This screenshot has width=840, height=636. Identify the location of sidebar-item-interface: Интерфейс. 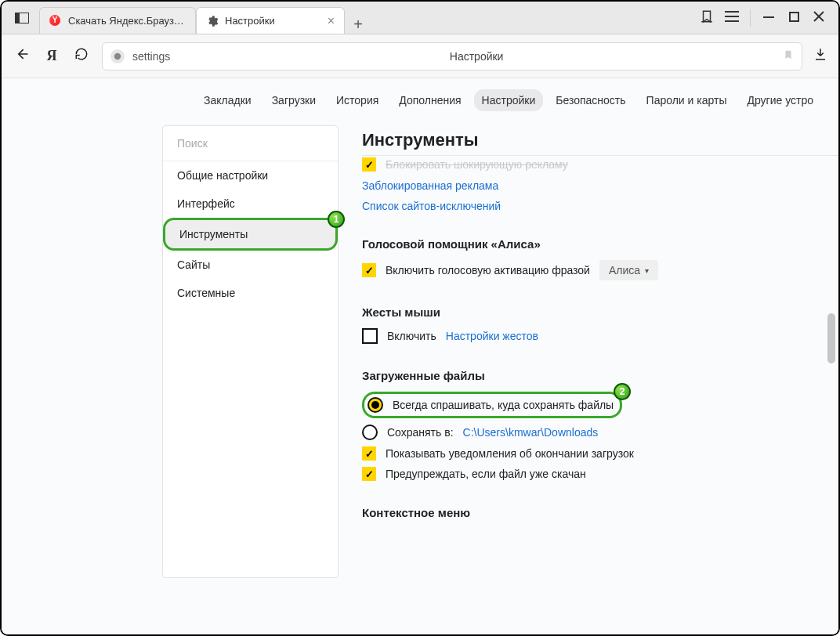
(251, 204).